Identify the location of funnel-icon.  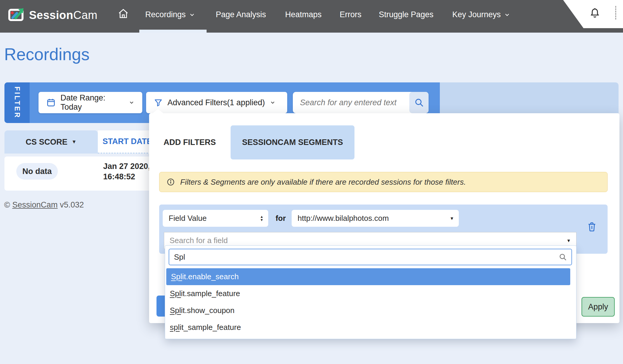
(158, 103).